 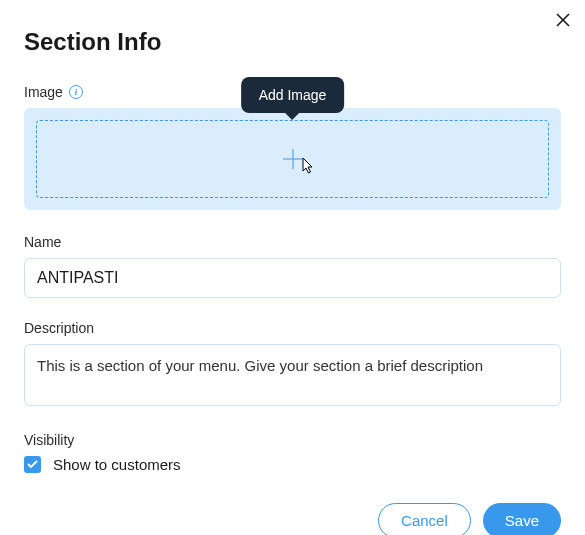 What do you see at coordinates (292, 519) in the screenshot?
I see `button-row: Cancel Save` at bounding box center [292, 519].